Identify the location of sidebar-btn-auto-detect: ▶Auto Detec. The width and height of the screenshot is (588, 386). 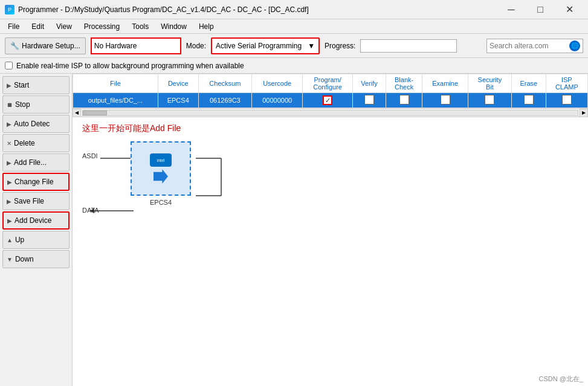
(36, 124).